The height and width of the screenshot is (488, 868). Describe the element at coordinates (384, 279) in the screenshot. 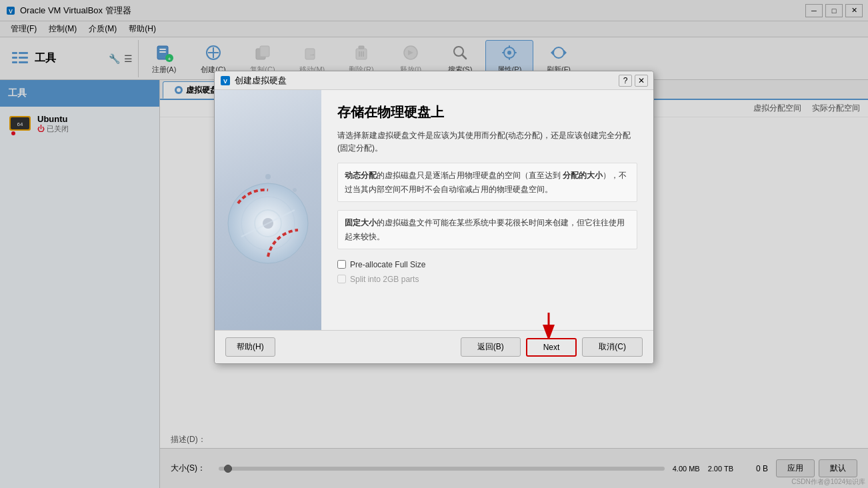

I see `split-label: Split into 2GB parts` at that location.